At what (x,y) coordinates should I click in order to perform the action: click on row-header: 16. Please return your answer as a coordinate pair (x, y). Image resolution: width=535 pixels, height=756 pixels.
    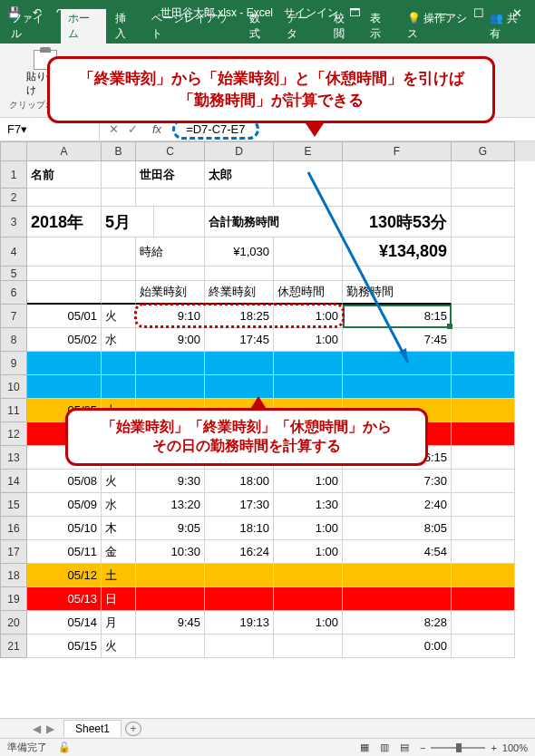
    Looking at the image, I should click on (14, 528).